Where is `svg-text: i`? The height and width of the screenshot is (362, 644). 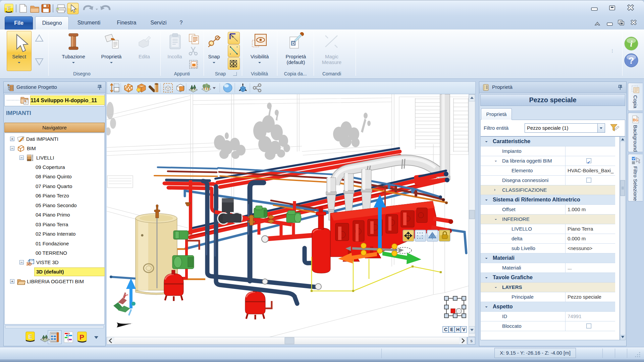 svg-text: i is located at coordinates (631, 44).